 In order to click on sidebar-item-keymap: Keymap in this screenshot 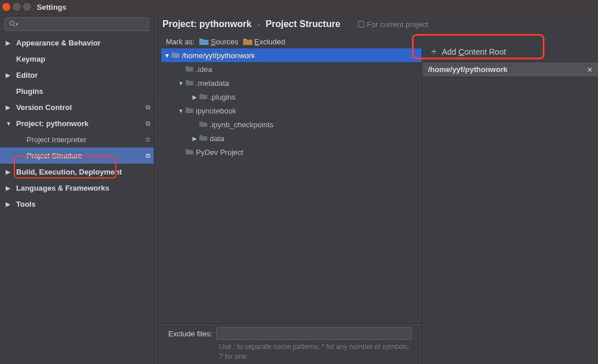, I will do `click(77, 59)`.